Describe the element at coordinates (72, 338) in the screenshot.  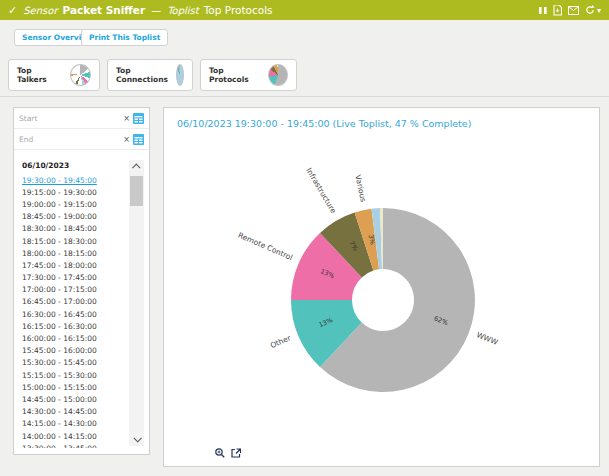
I see `time-range-item: 16:00:00 - 16:15:00` at that location.